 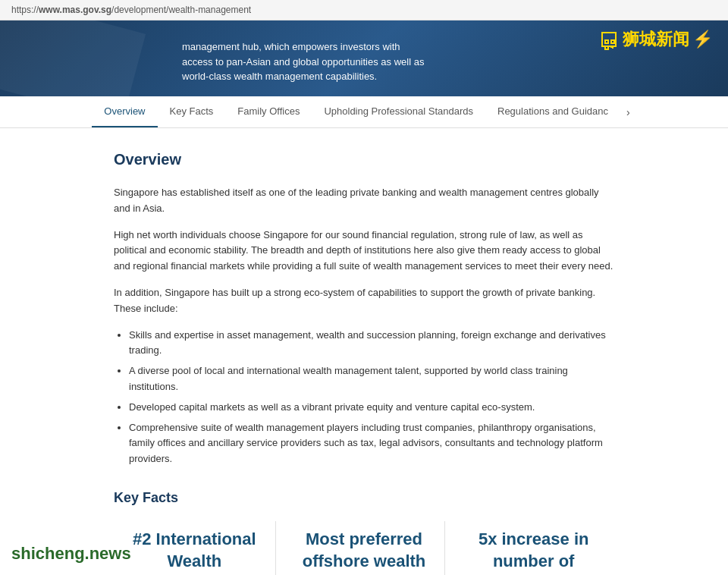 I want to click on url-path: /development/wealth-management, so click(x=181, y=10).